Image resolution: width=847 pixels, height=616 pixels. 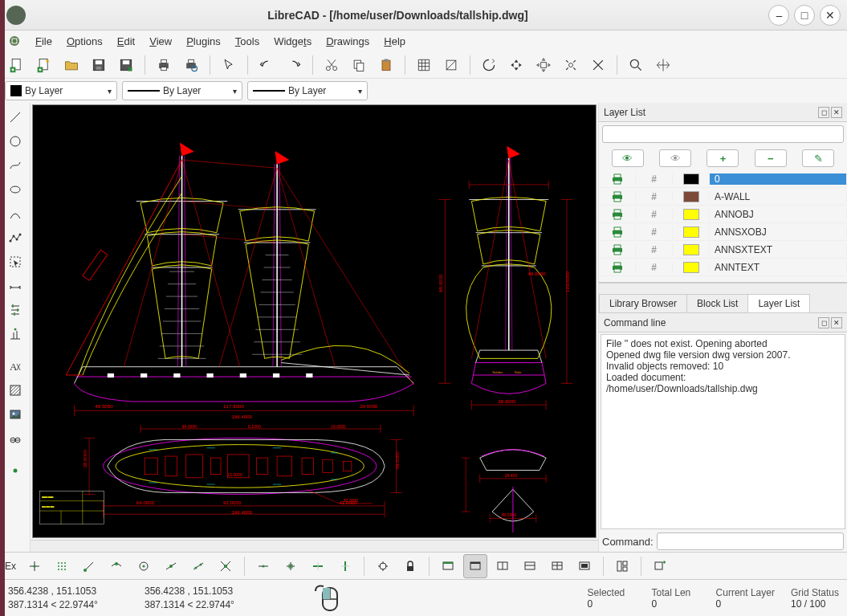 What do you see at coordinates (144, 566) in the screenshot?
I see `snap-center-button` at bounding box center [144, 566].